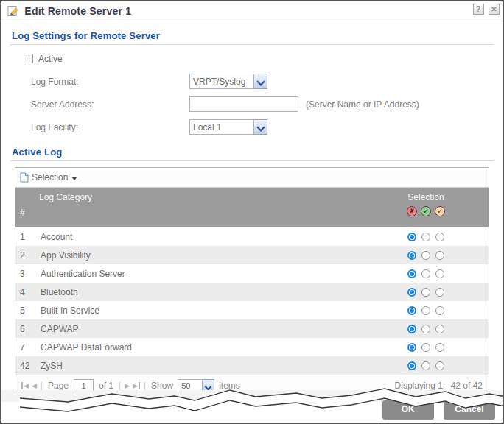  Describe the element at coordinates (439, 386) in the screenshot. I see `displaying-status: Displaying 1 - 42 of 42` at that location.